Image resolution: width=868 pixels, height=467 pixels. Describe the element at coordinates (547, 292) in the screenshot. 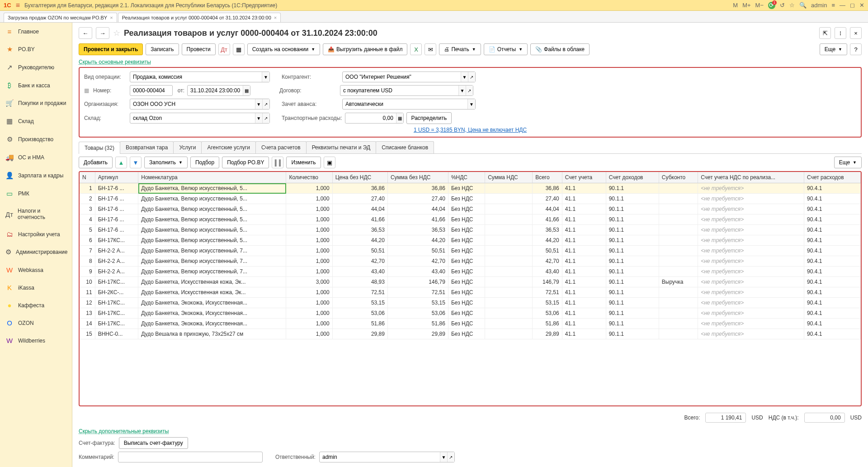

I see `cell: 72,51` at that location.